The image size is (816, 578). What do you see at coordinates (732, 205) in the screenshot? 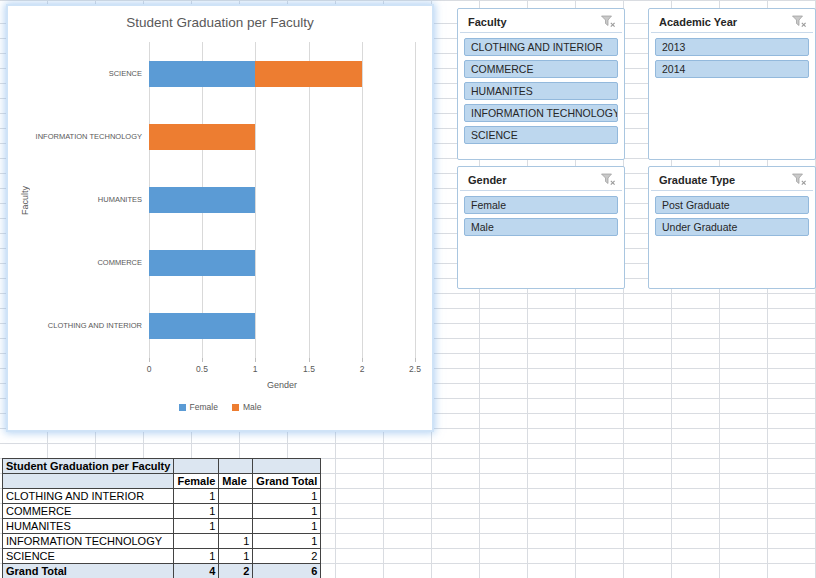
I see `slicer-item-post-graduate: Post Graduate` at bounding box center [732, 205].